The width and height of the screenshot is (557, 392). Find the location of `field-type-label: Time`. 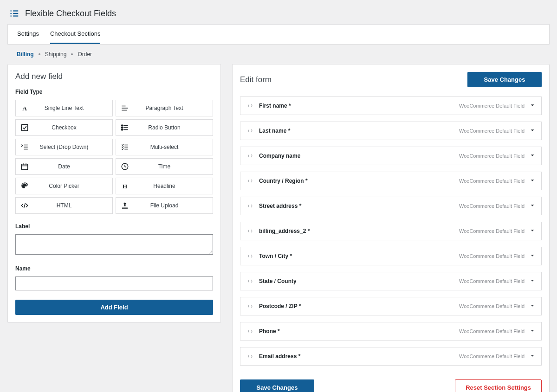

field-type-label: Time is located at coordinates (173, 167).